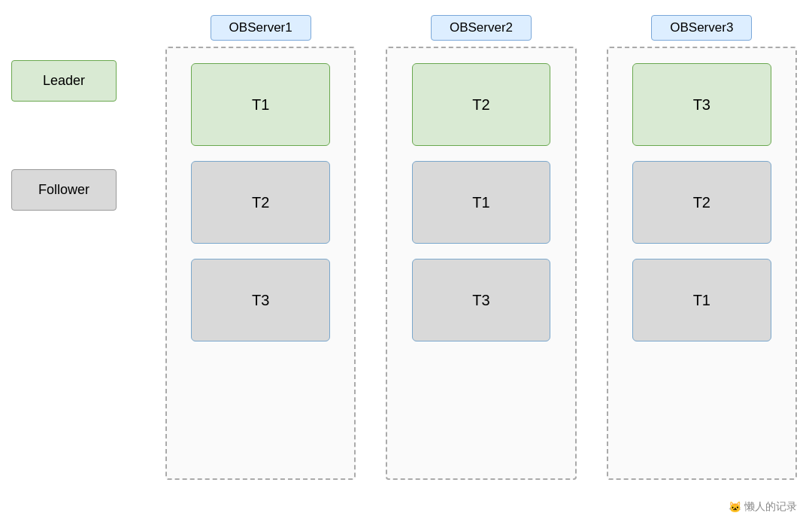 The image size is (812, 525). Describe the element at coordinates (260, 300) in the screenshot. I see `tablet-s1-t3: T3` at that location.